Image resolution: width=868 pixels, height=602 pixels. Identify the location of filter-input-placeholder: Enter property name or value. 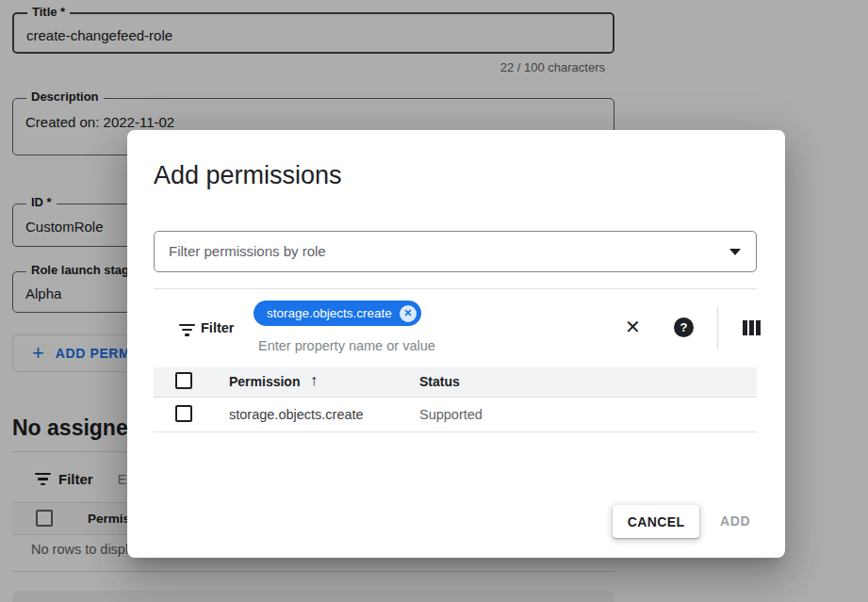
(347, 346).